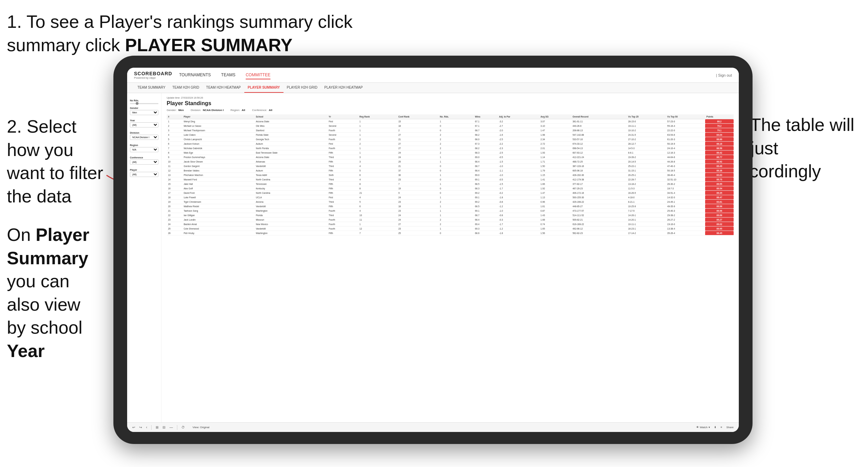  Describe the element at coordinates (144, 150) in the screenshot. I see `region-select: N/A` at that location.